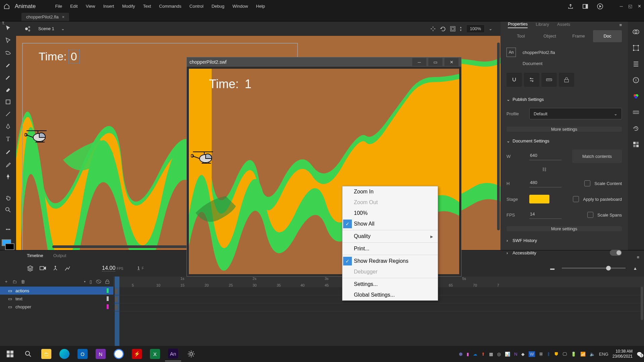  Describe the element at coordinates (8, 139) in the screenshot. I see `text-tool-icon: T` at that location.